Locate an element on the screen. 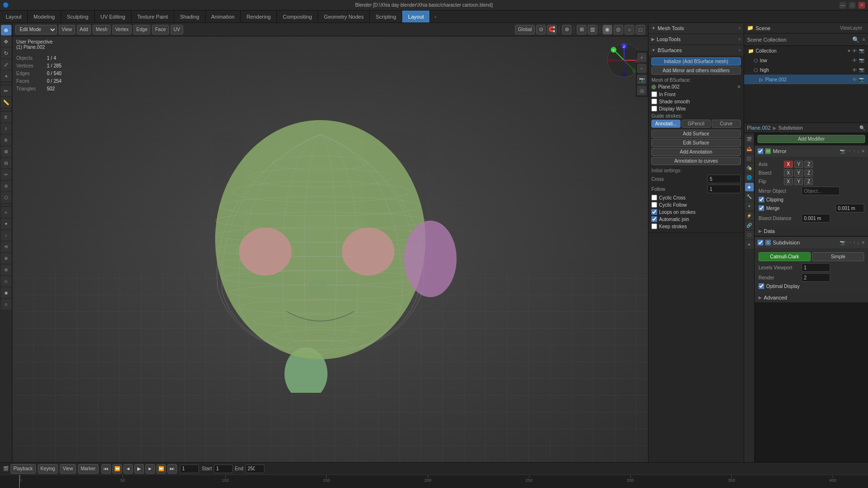 The image size is (868, 488). mirror-z-axis-btn: Z is located at coordinates (809, 165).